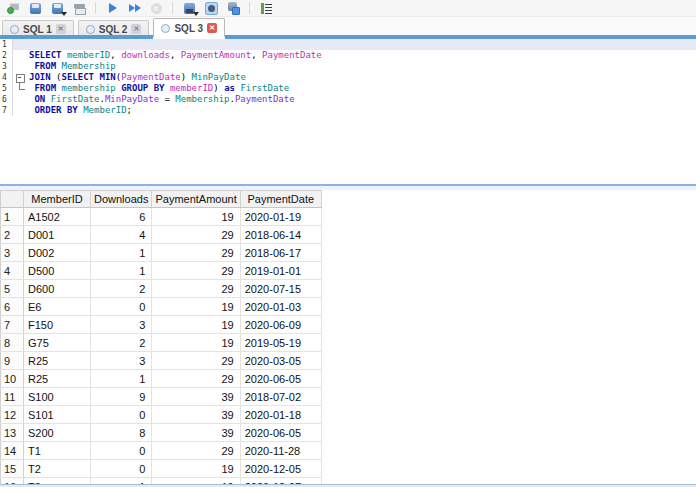 This screenshot has height=487, width=696. What do you see at coordinates (12, 361) in the screenshot?
I see `row-number-cell: 9` at bounding box center [12, 361].